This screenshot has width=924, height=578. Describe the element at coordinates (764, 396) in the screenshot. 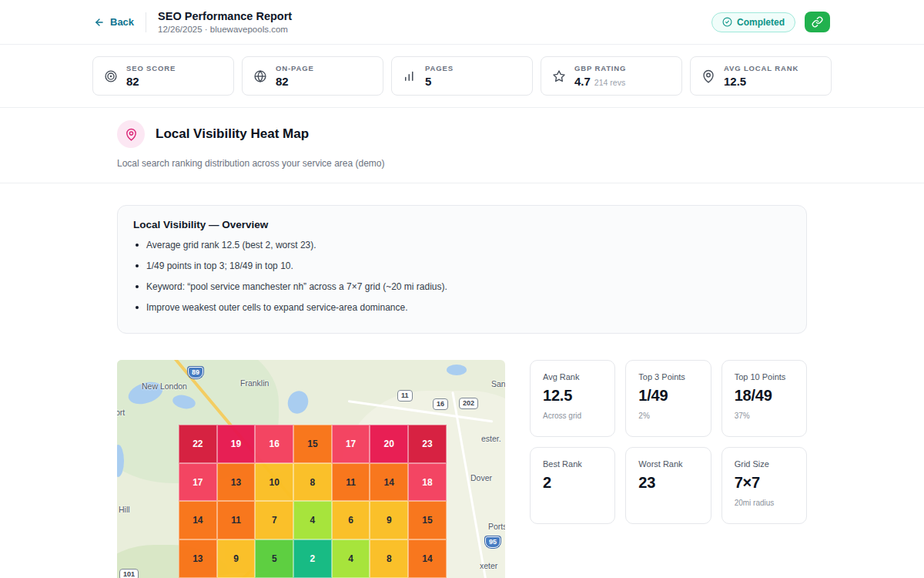

I see `metric-value: 18/49` at that location.